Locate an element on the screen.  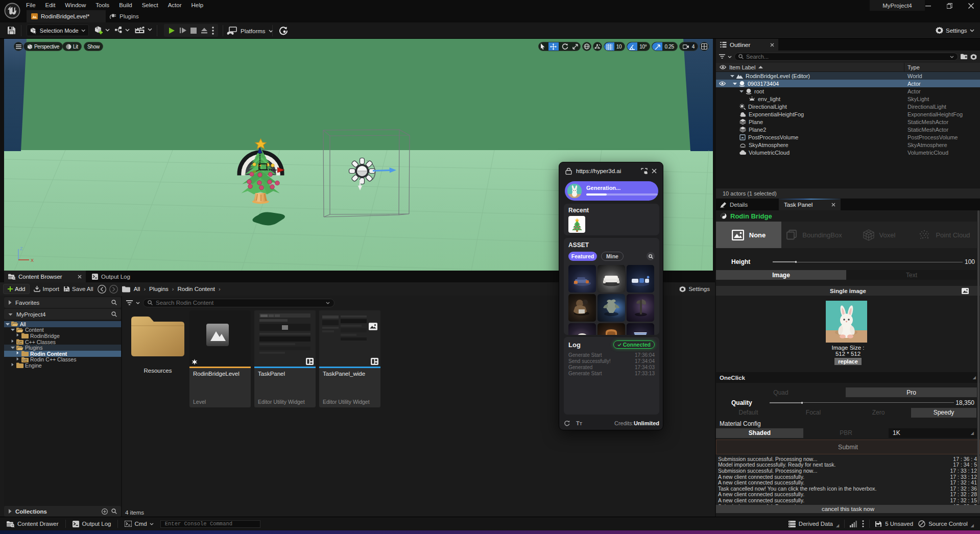
tab-image: Image is located at coordinates (781, 275).